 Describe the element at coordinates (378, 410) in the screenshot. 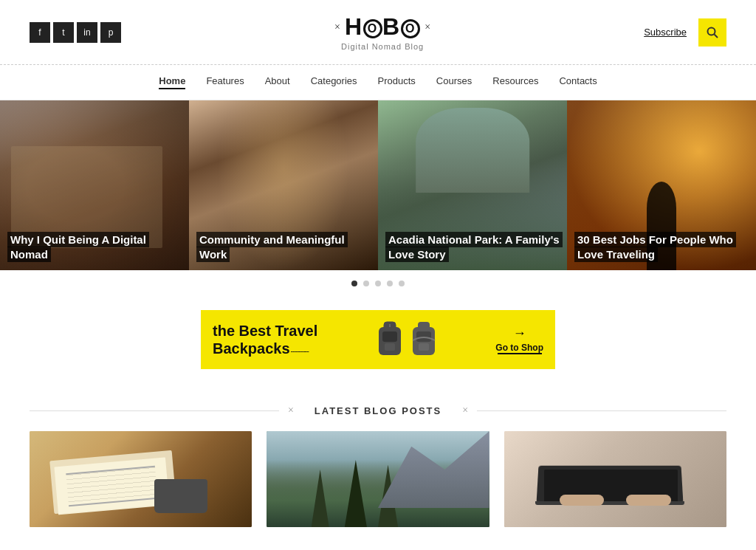

I see `section-header: × LATEST BLOG POSTS ×` at that location.